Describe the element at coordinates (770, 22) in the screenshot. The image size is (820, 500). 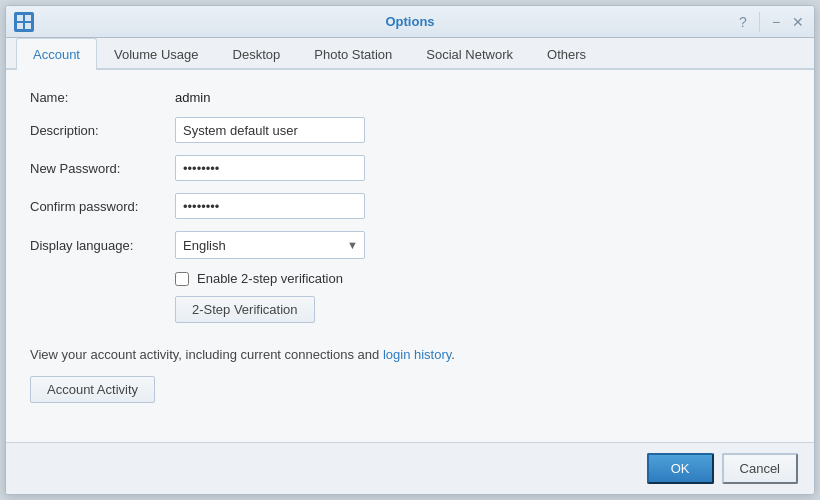
I see `window-controls: ? − ✕` at that location.